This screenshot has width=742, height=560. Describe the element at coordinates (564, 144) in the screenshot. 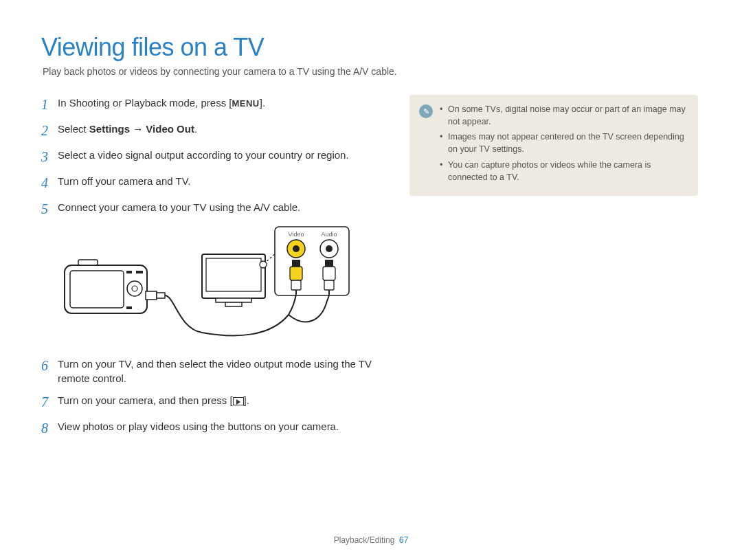

I see `note-list: On some TVs, digital noise may occur or …` at that location.